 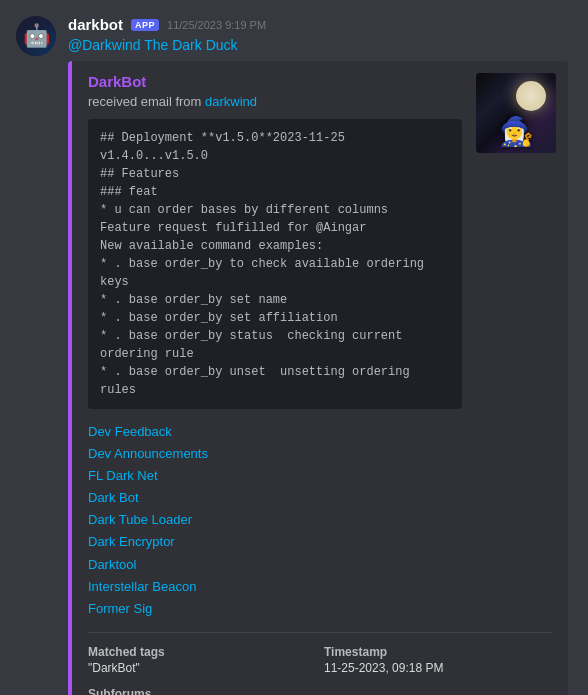 I want to click on message-timestamp: 11/25/2023 9:19 PM, so click(x=216, y=25).